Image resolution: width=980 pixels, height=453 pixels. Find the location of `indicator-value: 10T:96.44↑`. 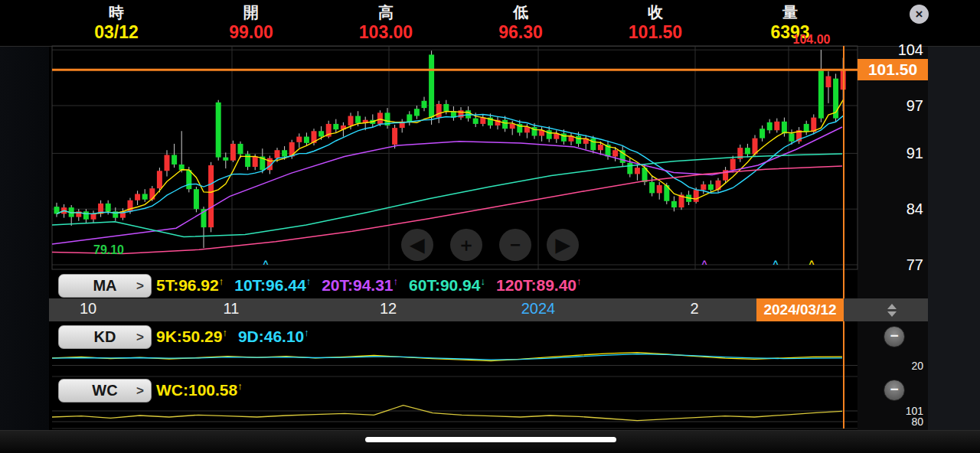

indicator-value: 10T:96.44↑ is located at coordinates (273, 285).